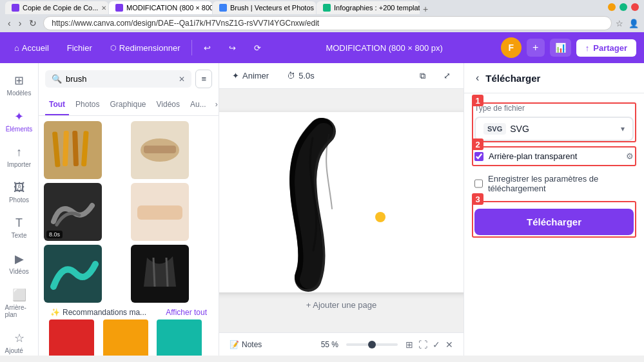 The width and height of the screenshot is (644, 362). What do you see at coordinates (168, 105) in the screenshot?
I see `category-tab-videos: Vidéos` at bounding box center [168, 105].